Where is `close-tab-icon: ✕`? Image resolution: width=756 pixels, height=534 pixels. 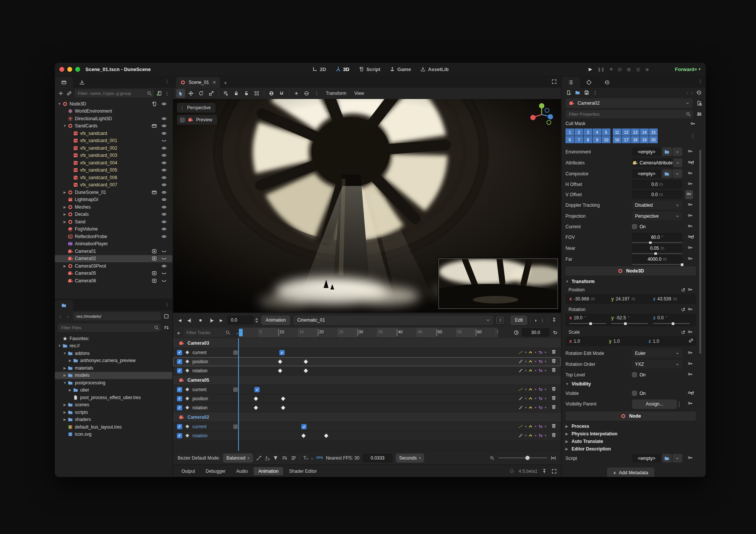 close-tab-icon: ✕ is located at coordinates (214, 82).